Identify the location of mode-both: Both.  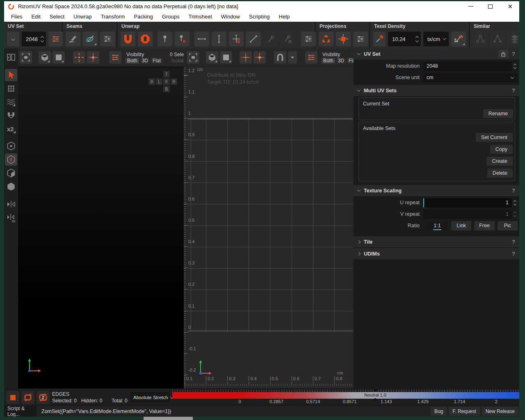
(132, 61).